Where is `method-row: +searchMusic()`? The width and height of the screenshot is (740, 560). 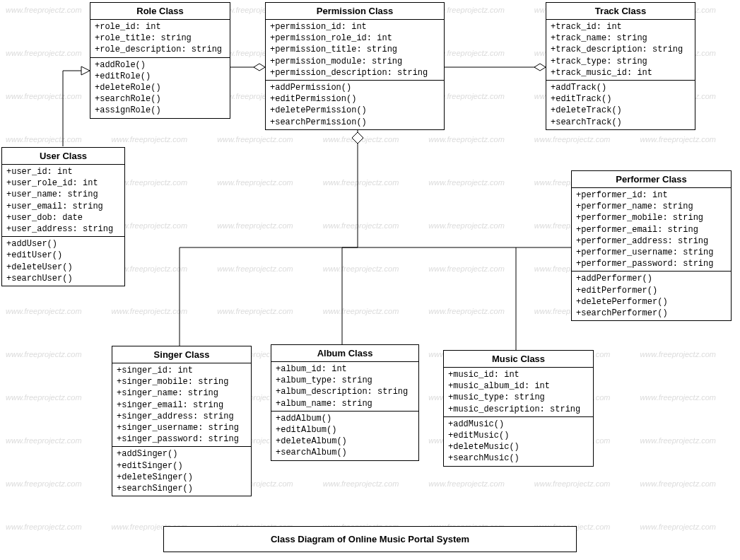 method-row: +searchMusic() is located at coordinates (519, 458).